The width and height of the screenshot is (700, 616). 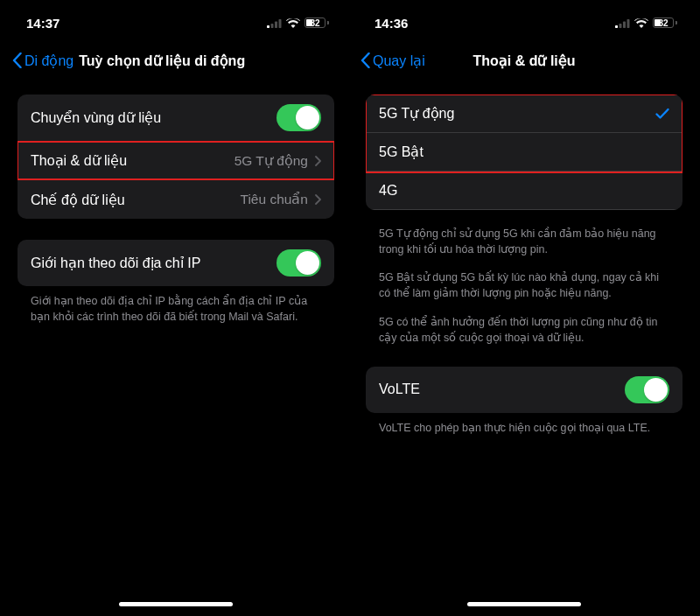 What do you see at coordinates (176, 60) in the screenshot?
I see `nav-bar: Di động Tuỳ chọn dữ liệu di động` at bounding box center [176, 60].